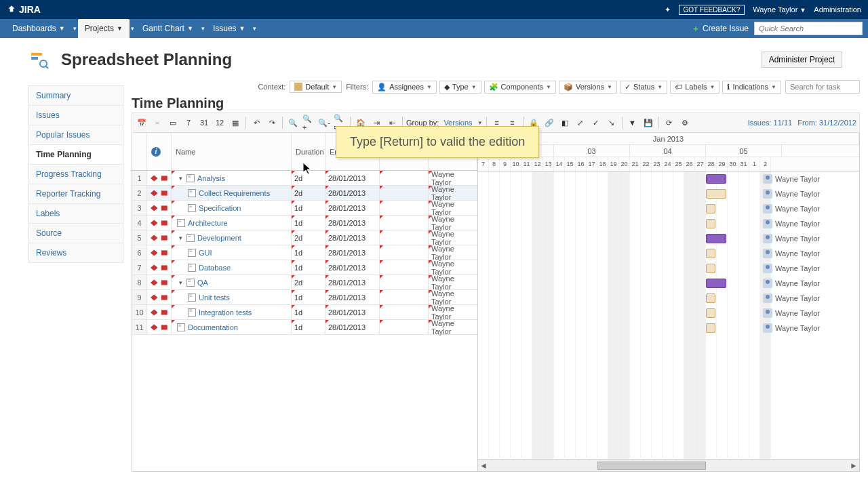 The image size is (868, 488). Describe the element at coordinates (76, 115) in the screenshot. I see `sidebar-item-issues: Issues` at that location.